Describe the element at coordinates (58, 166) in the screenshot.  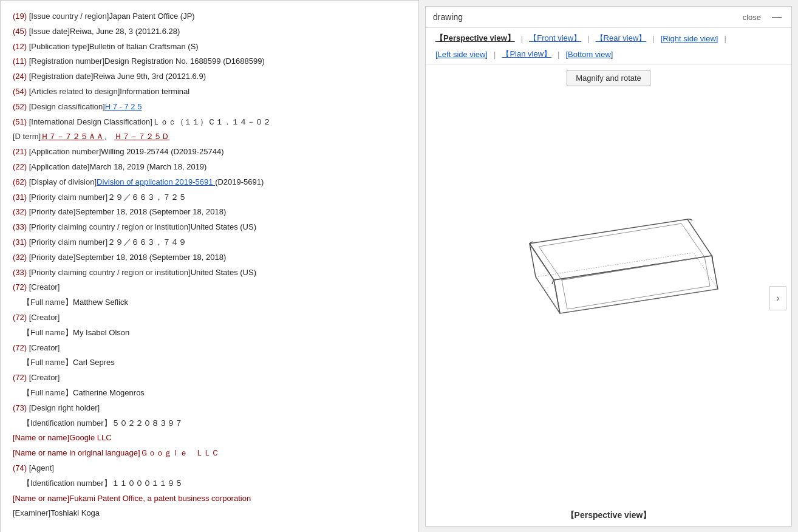
I see `field-label: [Application date]` at that location.